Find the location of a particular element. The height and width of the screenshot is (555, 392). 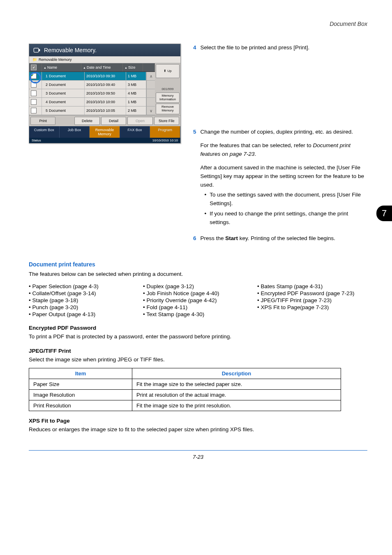

body-paragraph: Reduces or enlarges the image size to fi… is located at coordinates (198, 430).